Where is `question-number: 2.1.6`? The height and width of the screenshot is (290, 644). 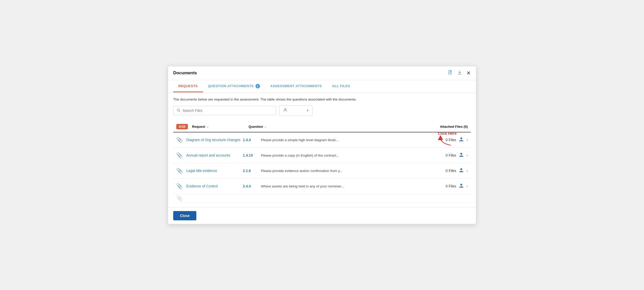 question-number: 2.1.6 is located at coordinates (252, 171).